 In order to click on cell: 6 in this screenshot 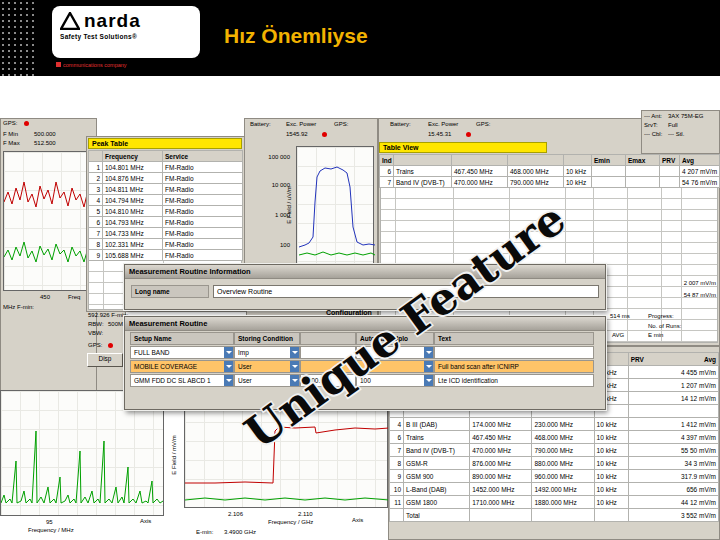, I will do `click(96, 222)`.